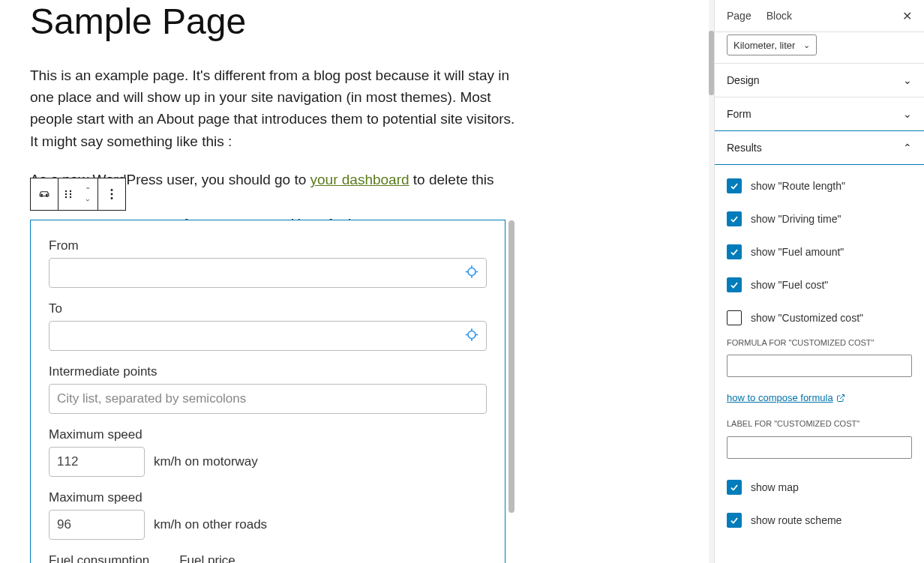 This screenshot has height=563, width=924. What do you see at coordinates (734, 487) in the screenshot?
I see `checkbox-show-map` at bounding box center [734, 487].